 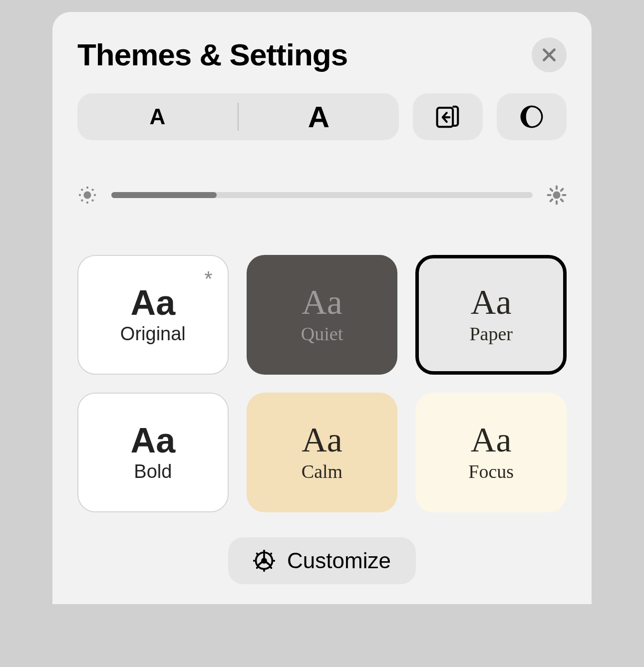 I want to click on page-back-icon, so click(x=448, y=117).